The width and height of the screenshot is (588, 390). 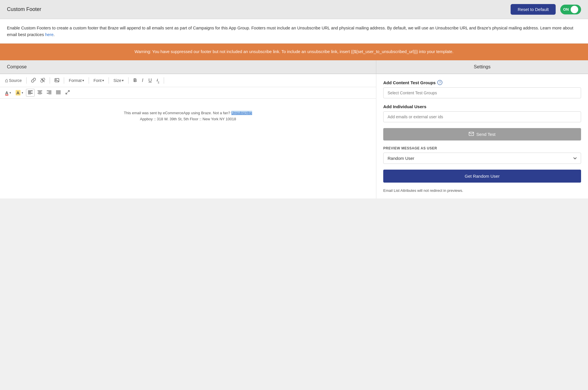 What do you see at coordinates (188, 67) in the screenshot?
I see `compose-section-header: Compose` at bounding box center [188, 67].